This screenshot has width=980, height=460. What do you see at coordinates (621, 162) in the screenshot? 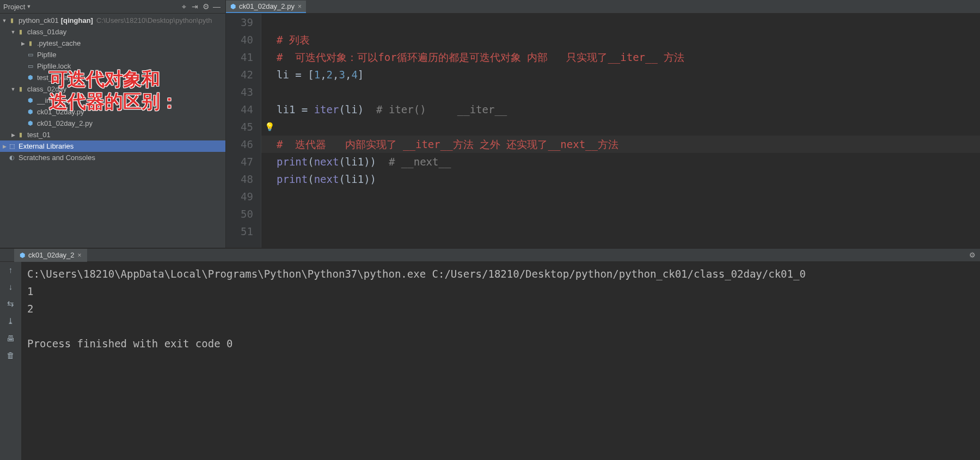
I see `code-line: print(next(li1)) # __next__` at bounding box center [621, 162].